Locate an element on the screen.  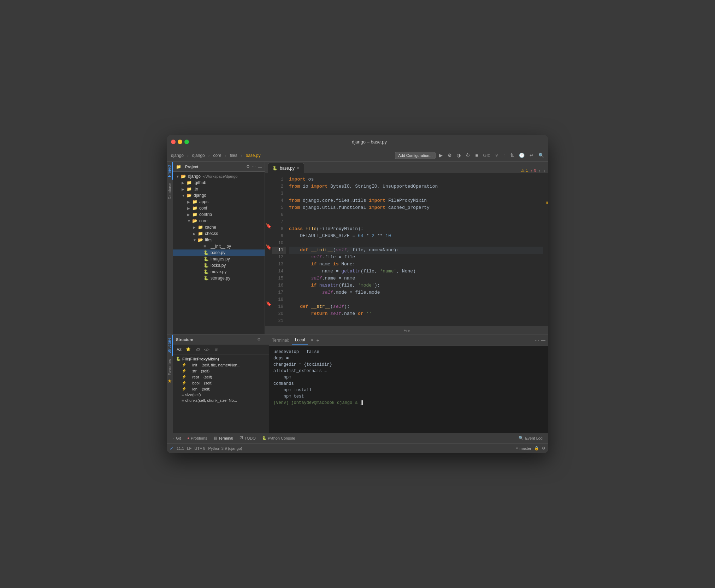
profile-icon: ⏱ is located at coordinates (468, 155).